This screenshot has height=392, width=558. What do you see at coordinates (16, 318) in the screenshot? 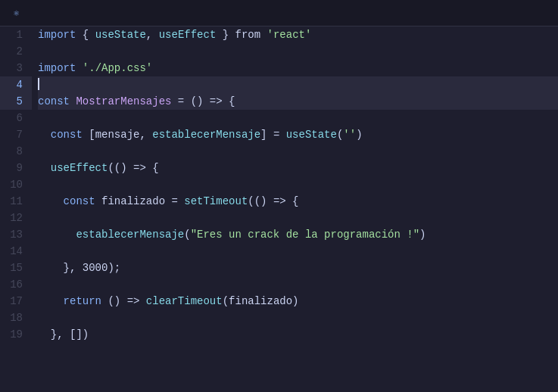
I see `line-number: 18` at bounding box center [16, 318].